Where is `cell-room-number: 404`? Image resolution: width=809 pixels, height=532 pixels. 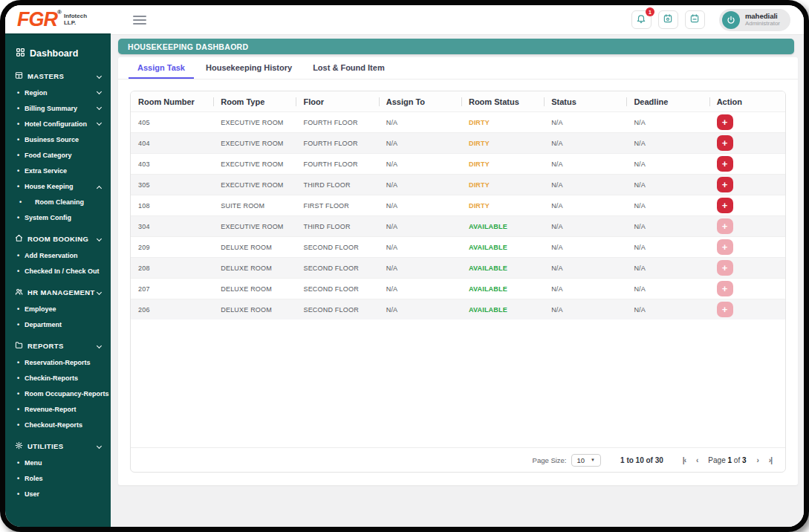
cell-room-number: 404 is located at coordinates (172, 143).